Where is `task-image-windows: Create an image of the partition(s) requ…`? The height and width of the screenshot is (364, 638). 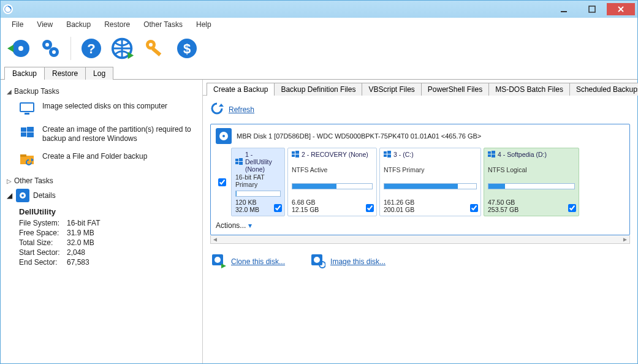
task-image-windows: Create an image of the partition(s) requ… is located at coordinates (101, 136).